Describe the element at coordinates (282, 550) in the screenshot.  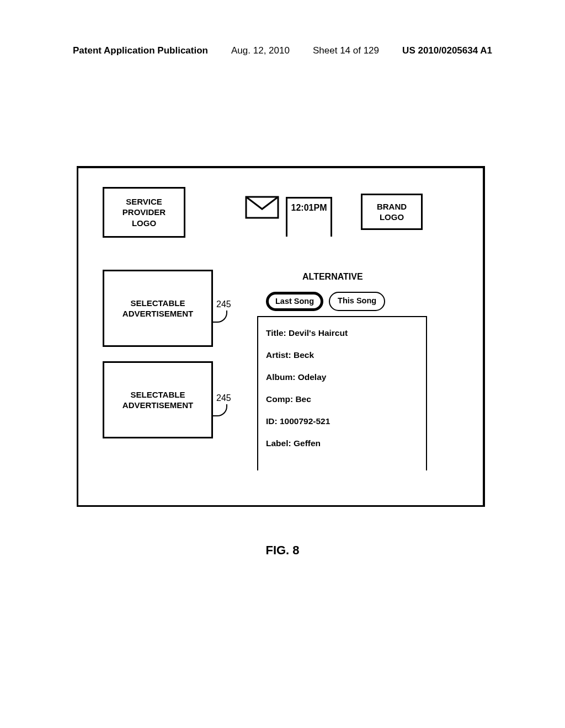
I see `figure-label: FIG. 8` at that location.